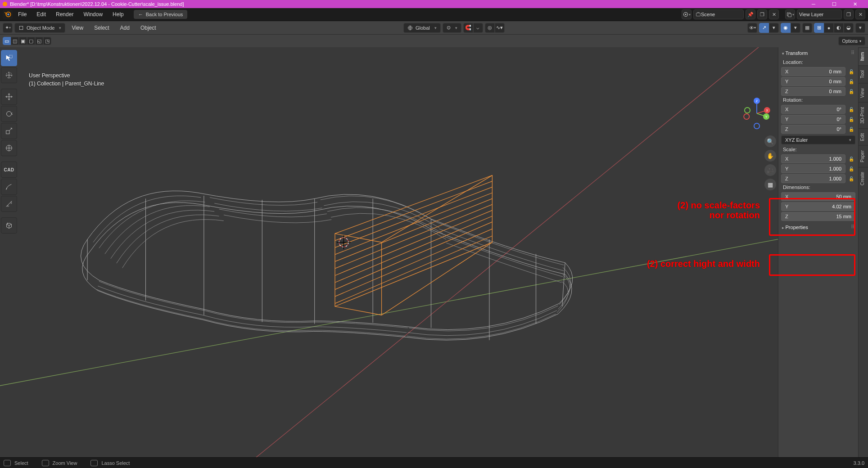  Describe the element at coordinates (770, 184) in the screenshot. I see `toggle-ortho-button: ▦` at that location.